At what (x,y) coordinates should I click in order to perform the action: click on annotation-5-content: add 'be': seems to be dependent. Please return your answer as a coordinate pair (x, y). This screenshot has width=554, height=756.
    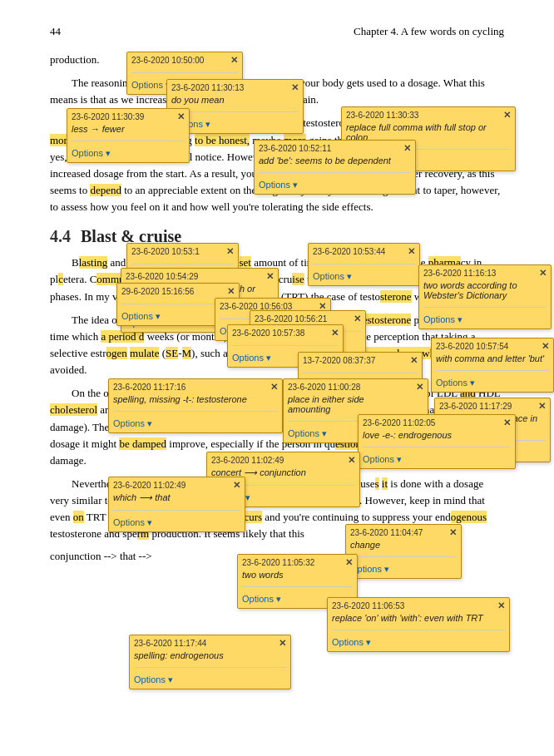
    Looking at the image, I should click on (334, 161).